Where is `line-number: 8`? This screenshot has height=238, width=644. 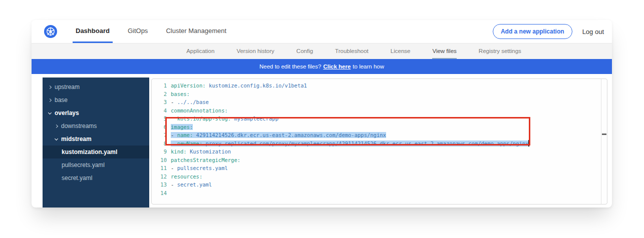
line-number: 8 is located at coordinates (159, 144).